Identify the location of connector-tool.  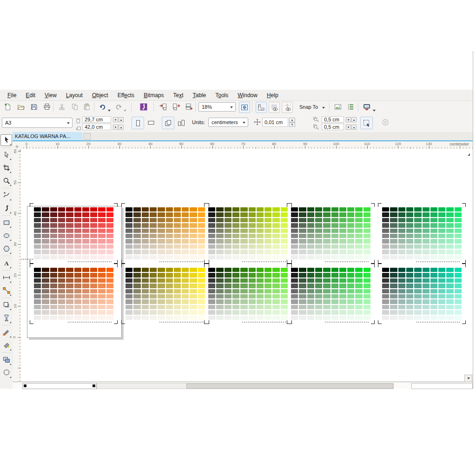
(7, 291).